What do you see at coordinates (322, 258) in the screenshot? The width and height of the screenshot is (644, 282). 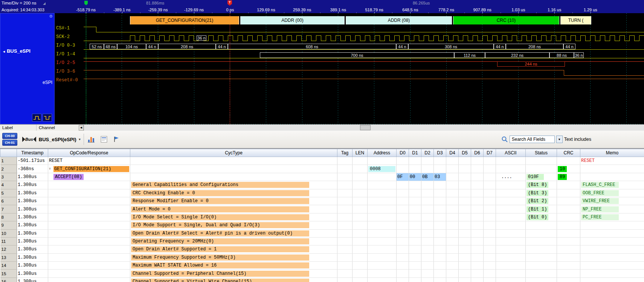 I see `table-row: 131.308usMaximum Frequency Supported = 5…` at bounding box center [322, 258].